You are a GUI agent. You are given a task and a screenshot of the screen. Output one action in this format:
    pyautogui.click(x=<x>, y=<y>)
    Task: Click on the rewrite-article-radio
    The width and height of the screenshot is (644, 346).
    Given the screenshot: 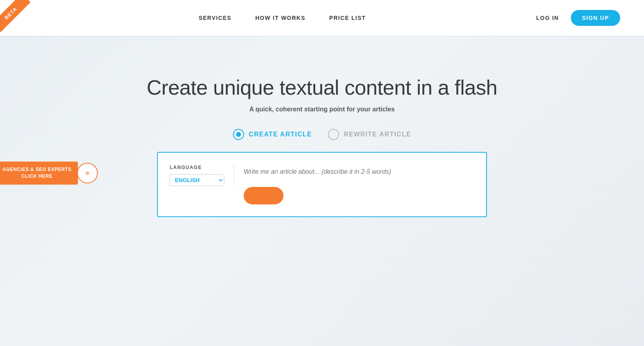 What is the action you would take?
    pyautogui.click(x=334, y=134)
    